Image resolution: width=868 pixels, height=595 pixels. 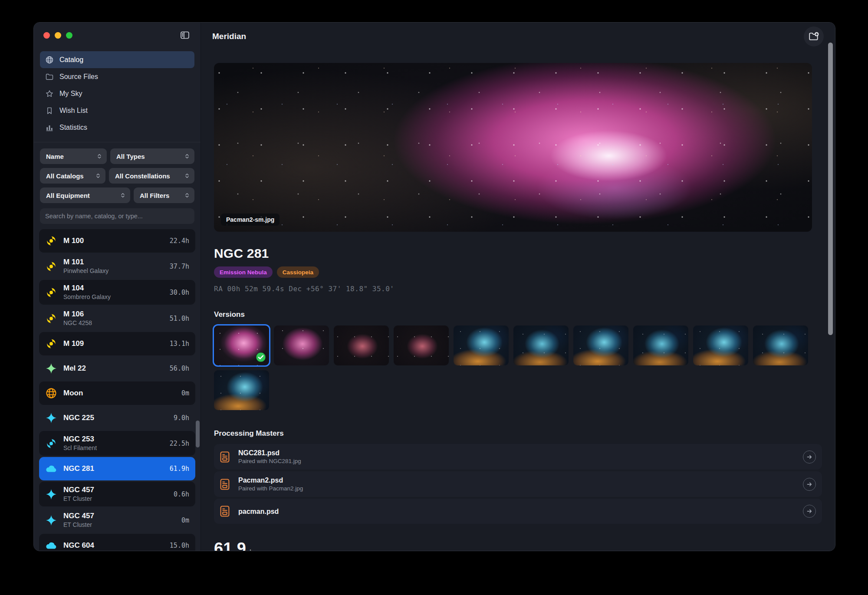 I want to click on object-name: NGC 281, so click(x=114, y=469).